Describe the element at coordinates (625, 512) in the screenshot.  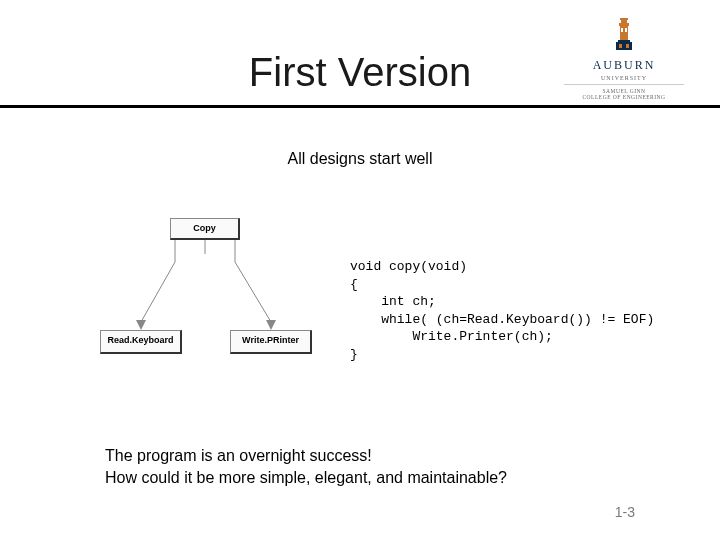
I see `page-number: 1-3` at that location.